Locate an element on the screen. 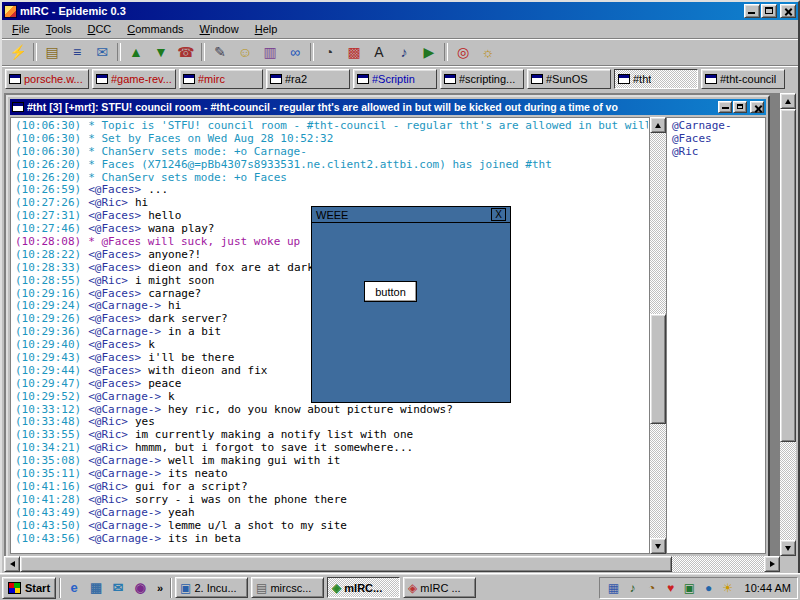  message-timestamp: (10:27:31) is located at coordinates (48, 216).